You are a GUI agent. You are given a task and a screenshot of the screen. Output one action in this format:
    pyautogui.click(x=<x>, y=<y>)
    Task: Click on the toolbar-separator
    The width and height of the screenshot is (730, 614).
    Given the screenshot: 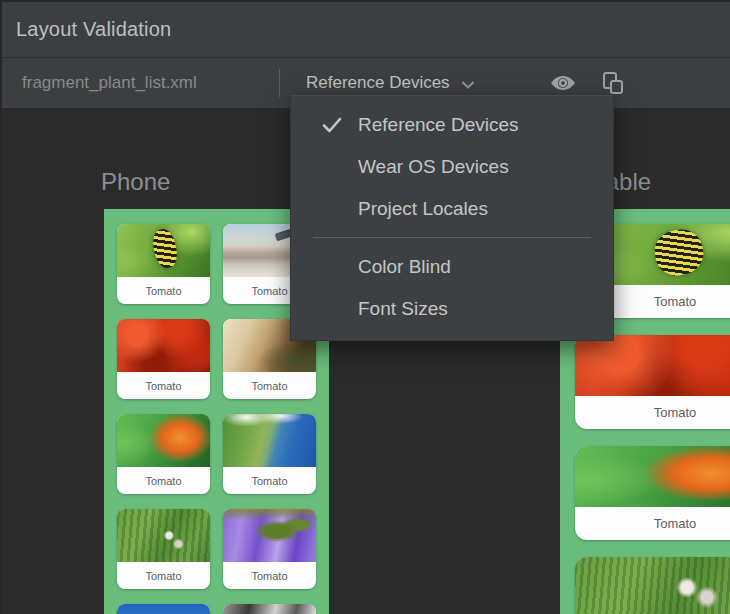 What is the action you would take?
    pyautogui.click(x=280, y=83)
    